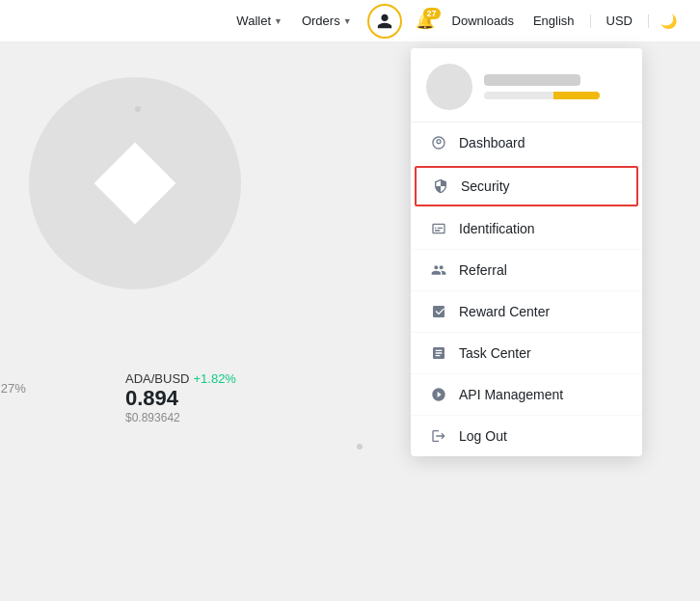 The height and width of the screenshot is (601, 700). Describe the element at coordinates (555, 87) in the screenshot. I see `user-info` at that location.